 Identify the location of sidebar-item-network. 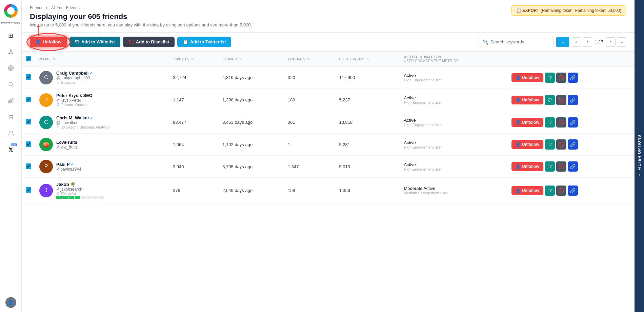
(11, 52).